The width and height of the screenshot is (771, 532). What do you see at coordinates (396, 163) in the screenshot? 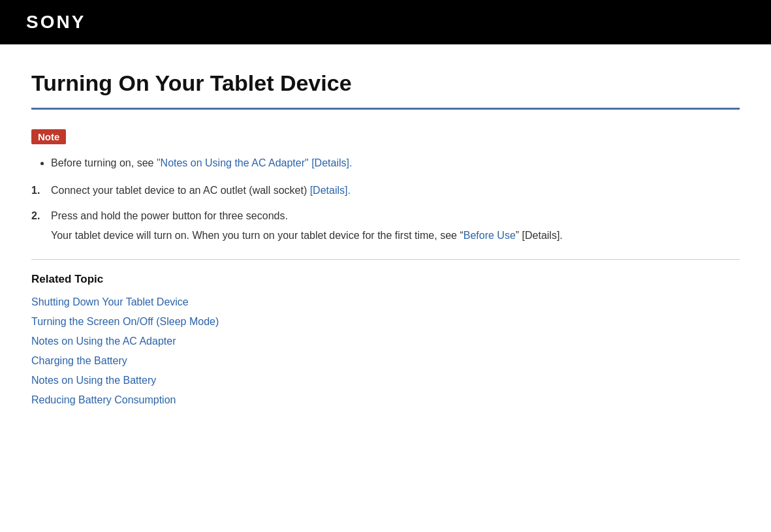
I see `note-bullet-item: Before turning on, see "Notes on Using t…` at bounding box center [396, 163].